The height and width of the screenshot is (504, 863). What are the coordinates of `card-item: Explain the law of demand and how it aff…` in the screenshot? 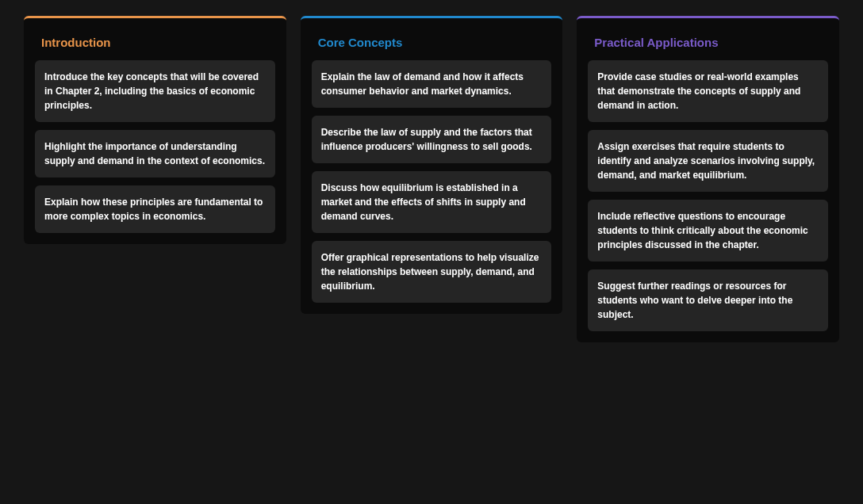 It's located at (432, 84).